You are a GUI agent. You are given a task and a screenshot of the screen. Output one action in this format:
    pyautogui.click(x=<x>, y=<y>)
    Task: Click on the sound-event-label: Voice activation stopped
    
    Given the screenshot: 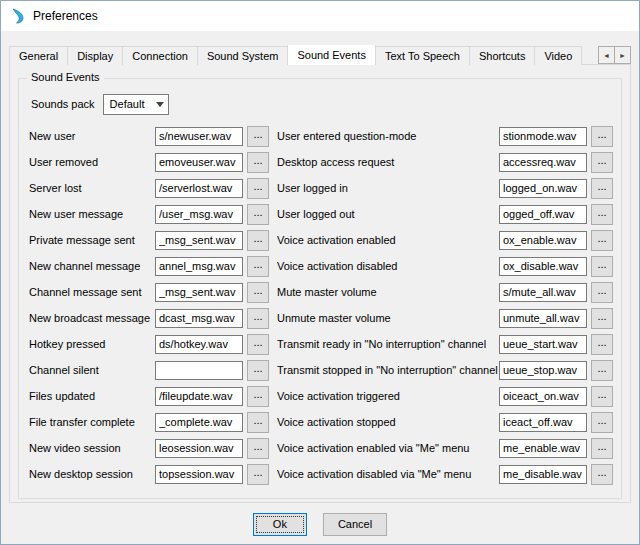 What is the action you would take?
    pyautogui.click(x=388, y=422)
    